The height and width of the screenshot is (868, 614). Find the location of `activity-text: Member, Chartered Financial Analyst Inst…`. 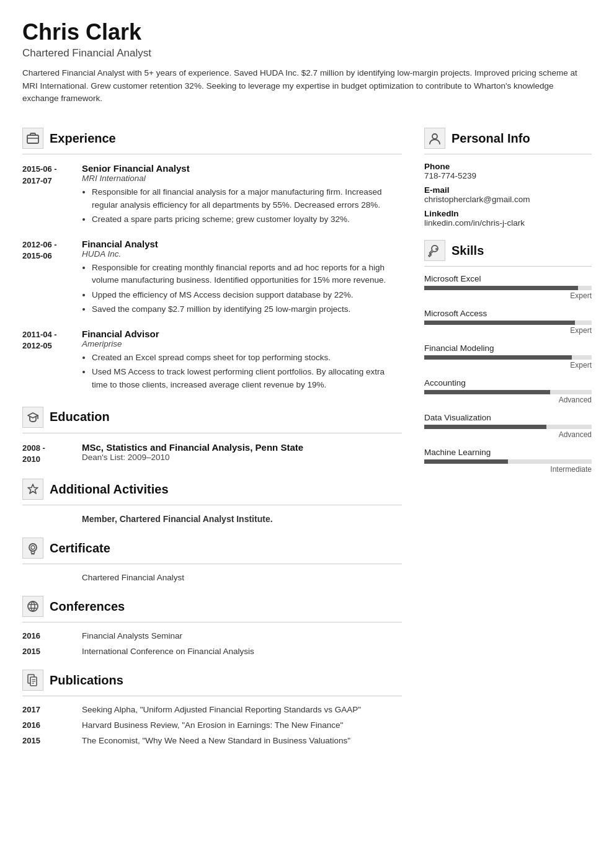

activity-text: Member, Chartered Financial Analyst Inst… is located at coordinates (242, 519).